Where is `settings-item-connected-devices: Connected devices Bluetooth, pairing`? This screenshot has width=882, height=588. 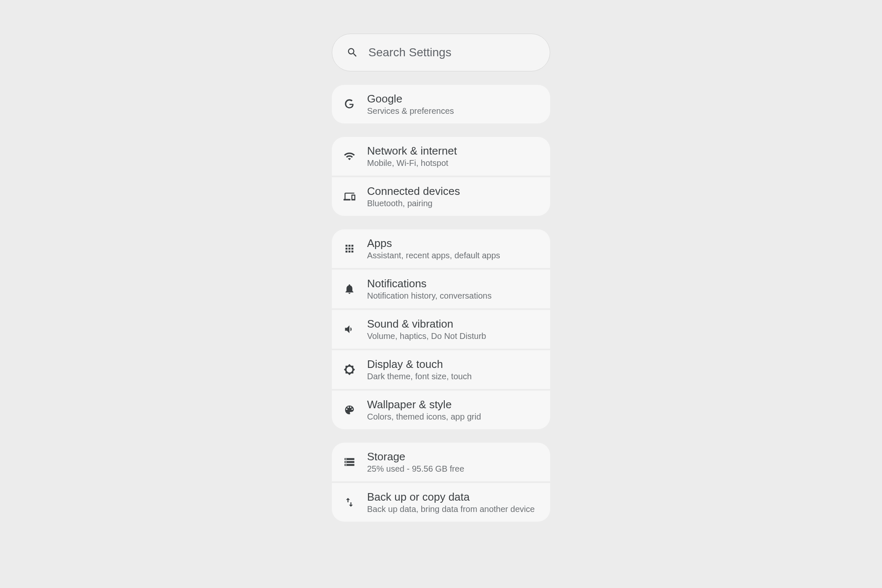
settings-item-connected-devices: Connected devices Bluetooth, pairing is located at coordinates (441, 197).